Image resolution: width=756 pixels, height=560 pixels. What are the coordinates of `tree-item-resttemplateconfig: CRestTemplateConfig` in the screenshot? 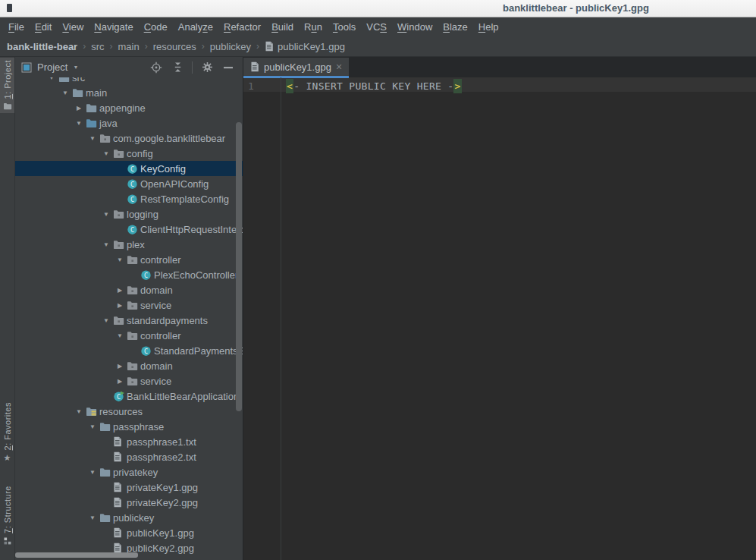 It's located at (129, 199).